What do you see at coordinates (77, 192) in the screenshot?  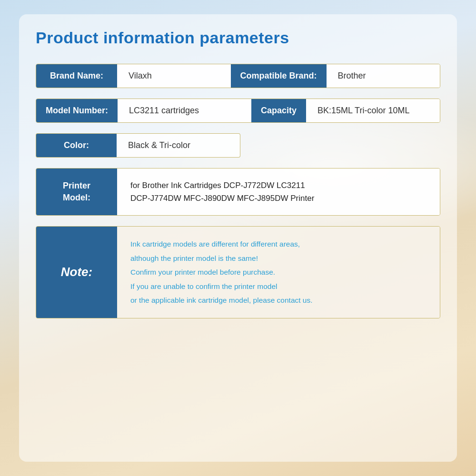 I see `printer-label: PrinterModel:` at bounding box center [77, 192].